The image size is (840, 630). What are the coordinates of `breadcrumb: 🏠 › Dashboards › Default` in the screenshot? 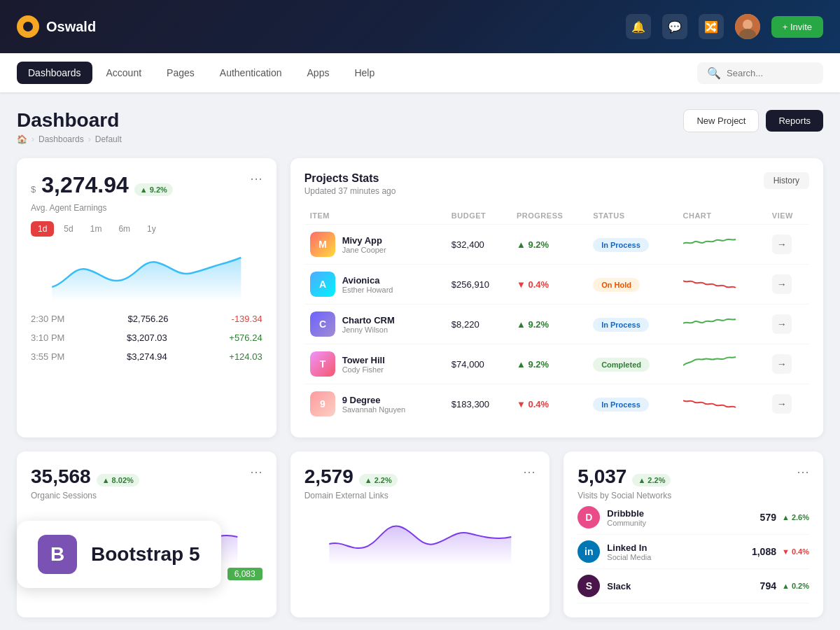 It's located at (69, 139).